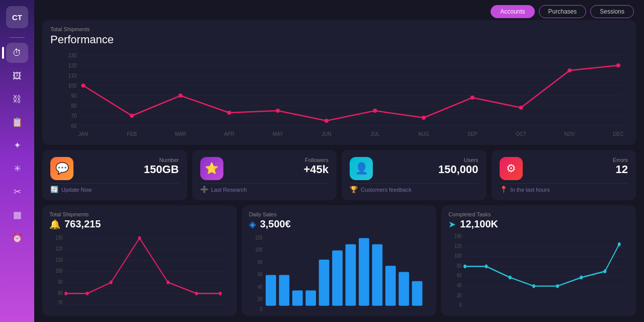  Describe the element at coordinates (530, 190) in the screenshot. I see `stat-footer-label-errors: In the last hours` at that location.